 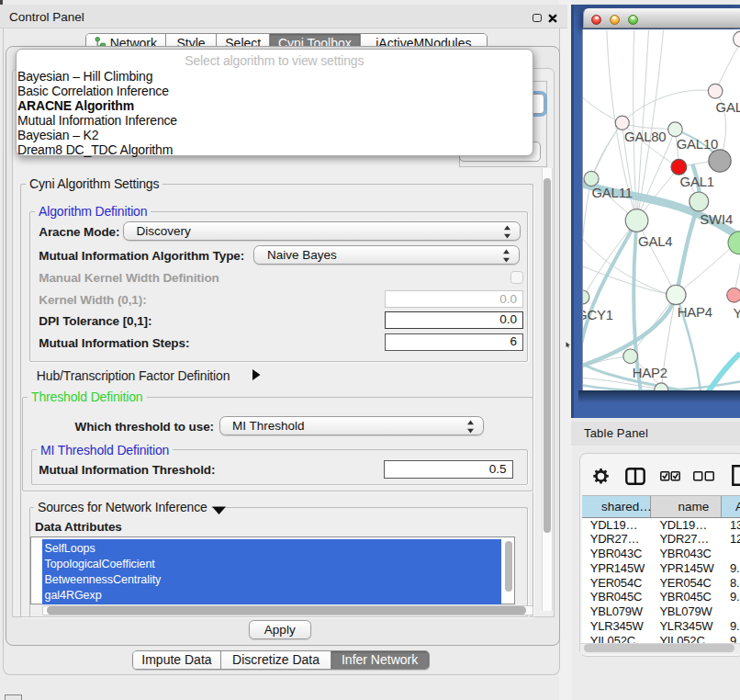 I want to click on svg-text: GAL80, so click(x=645, y=137).